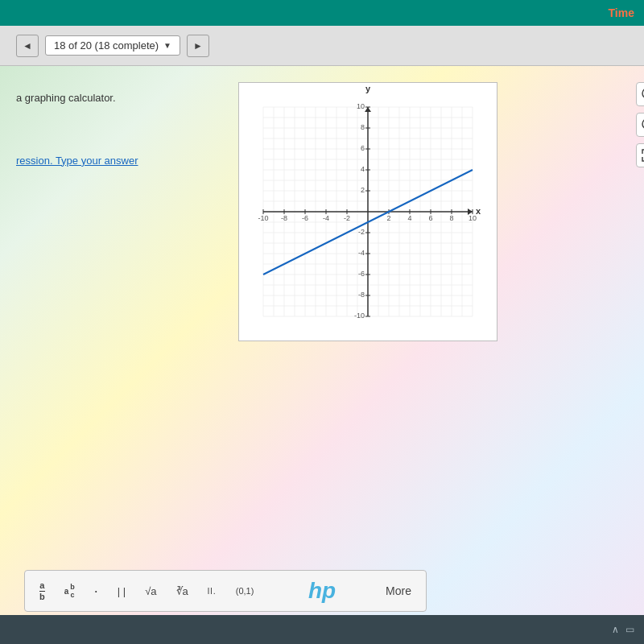  I want to click on progress-text: 18 of 20 (18 complete), so click(106, 45).